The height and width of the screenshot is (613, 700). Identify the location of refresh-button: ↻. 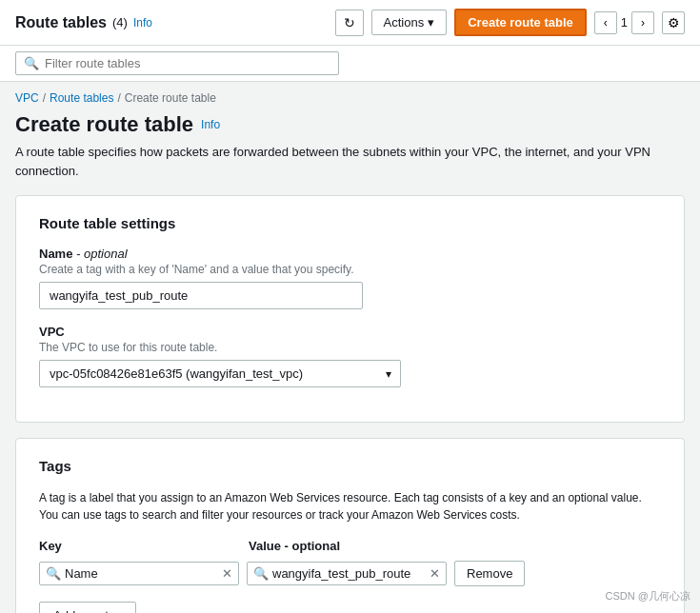
(350, 23).